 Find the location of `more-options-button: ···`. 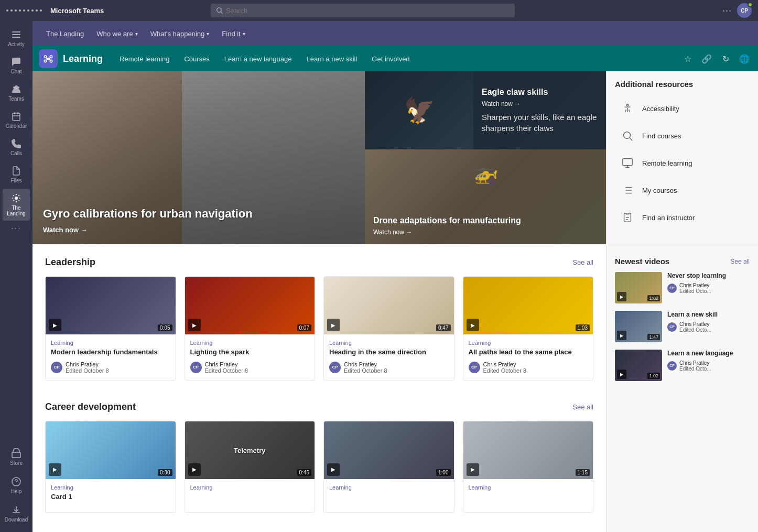

more-options-button: ··· is located at coordinates (727, 10).